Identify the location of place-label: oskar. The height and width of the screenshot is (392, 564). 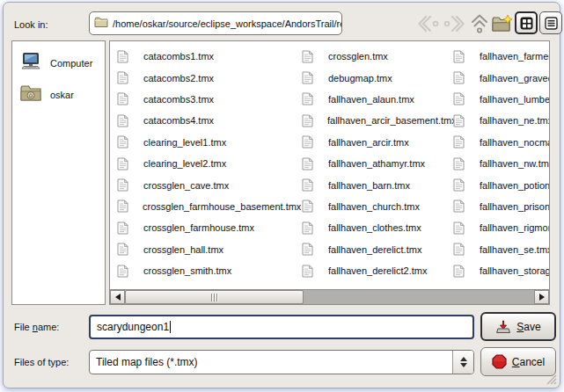
(62, 95).